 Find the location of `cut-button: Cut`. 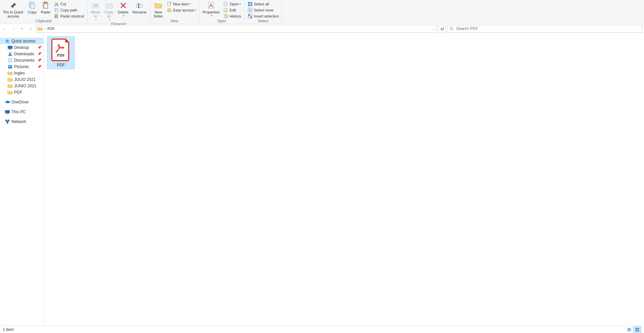

cut-button: Cut is located at coordinates (69, 4).